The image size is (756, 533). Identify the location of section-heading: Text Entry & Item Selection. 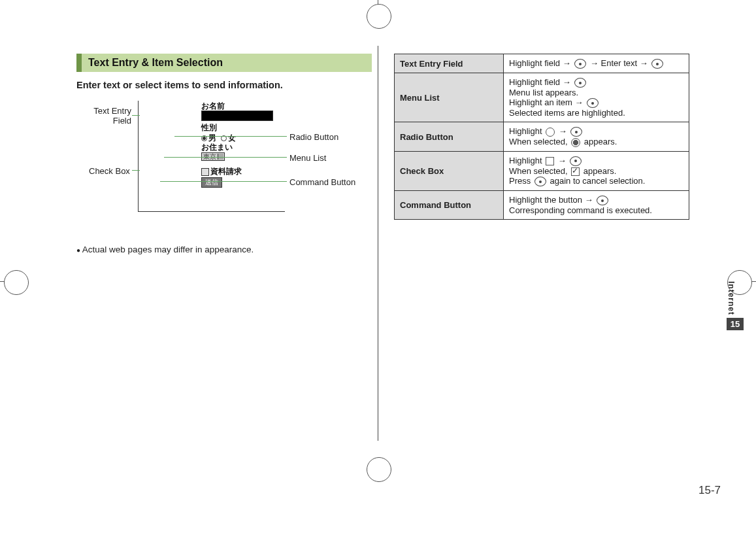
(224, 63).